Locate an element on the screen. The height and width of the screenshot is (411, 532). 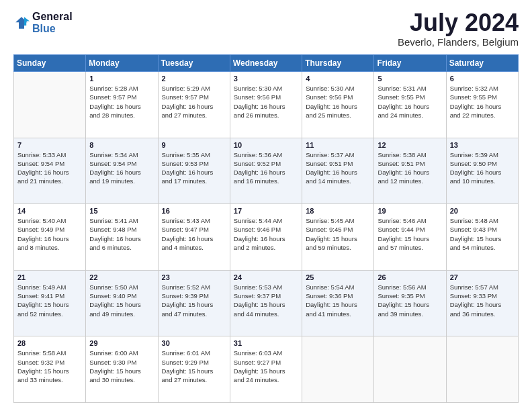
calendar-cell: 24Sunrise: 5:53 AM Sunset: 9:37 PM Dayli… is located at coordinates (266, 304).